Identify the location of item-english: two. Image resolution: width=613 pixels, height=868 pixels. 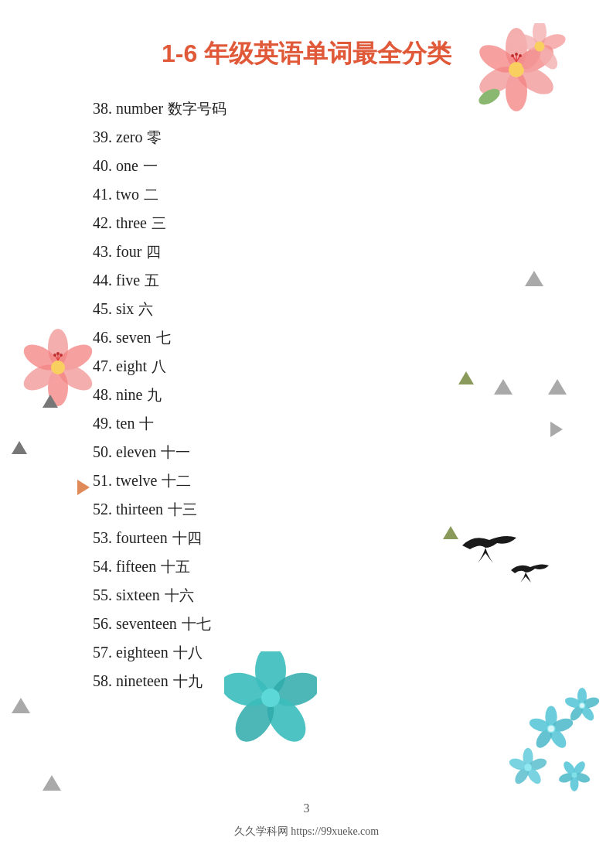
(128, 194).